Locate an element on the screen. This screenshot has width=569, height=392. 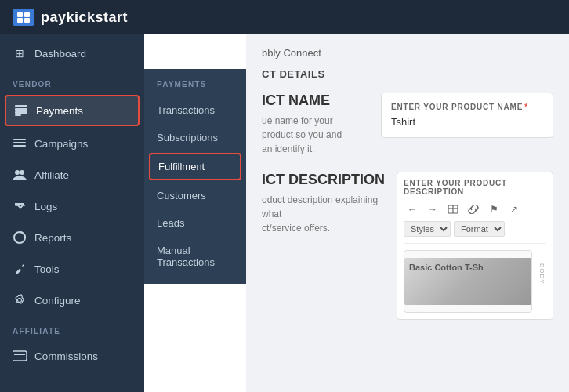
reports-icon is located at coordinates (20, 238).